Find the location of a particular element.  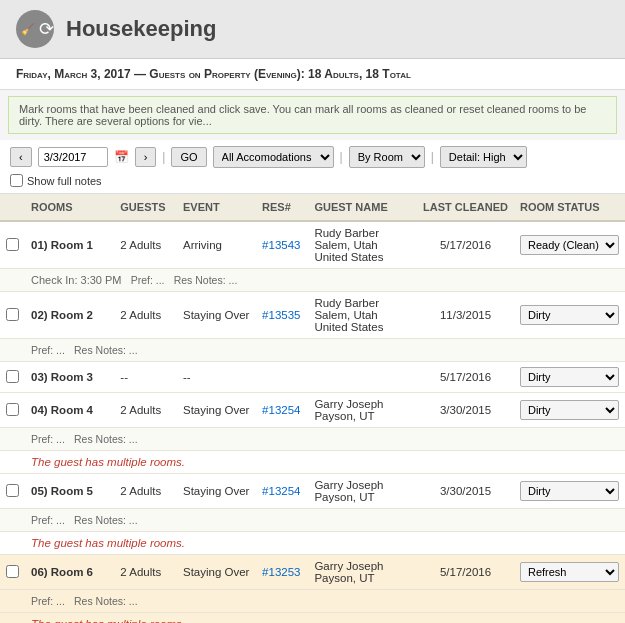

room-name: 01) Room 1 is located at coordinates (70, 245).